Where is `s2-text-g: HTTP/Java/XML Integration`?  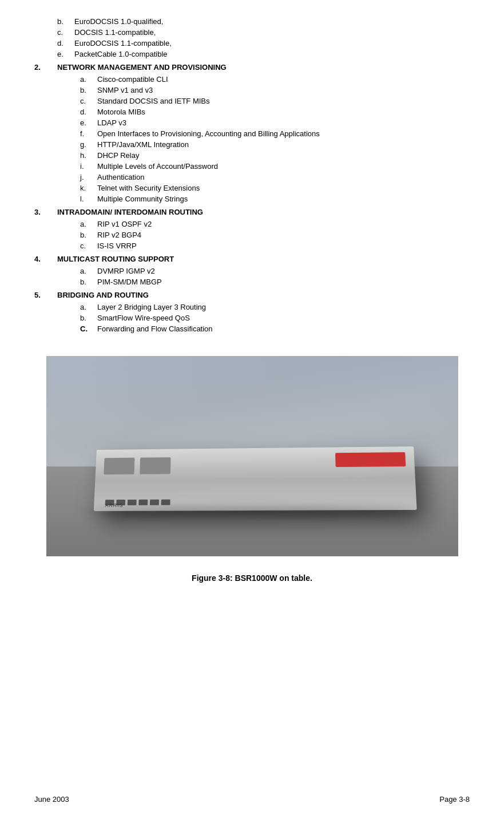
s2-text-g: HTTP/Java/XML Integration is located at coordinates (284, 144).